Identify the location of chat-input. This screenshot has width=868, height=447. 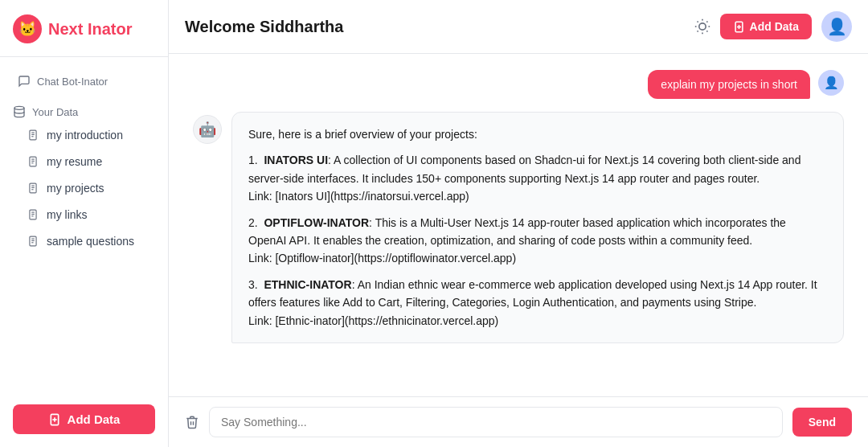
(496, 422).